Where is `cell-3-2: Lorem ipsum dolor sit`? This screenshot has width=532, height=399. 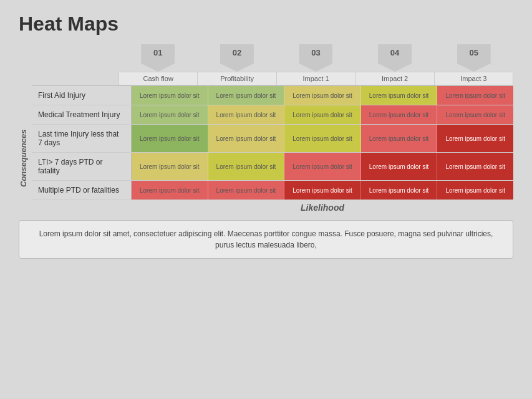
cell-3-2: Lorem ipsum dolor sit is located at coordinates (323, 166).